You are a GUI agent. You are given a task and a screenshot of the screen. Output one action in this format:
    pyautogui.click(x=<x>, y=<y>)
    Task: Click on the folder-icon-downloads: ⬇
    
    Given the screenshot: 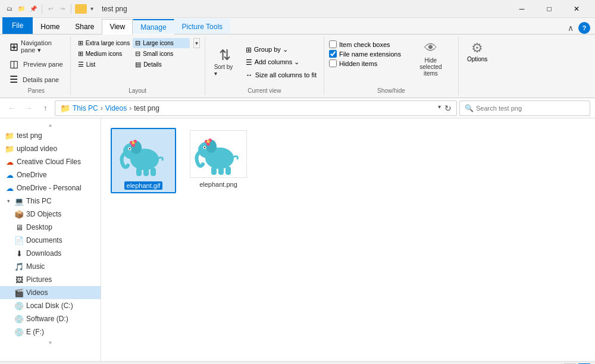 What is the action you would take?
    pyautogui.click(x=19, y=253)
    